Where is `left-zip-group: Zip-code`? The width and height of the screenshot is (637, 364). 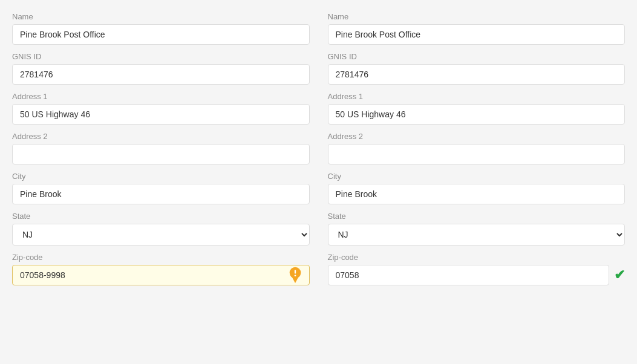
left-zip-group: Zip-code is located at coordinates (161, 269).